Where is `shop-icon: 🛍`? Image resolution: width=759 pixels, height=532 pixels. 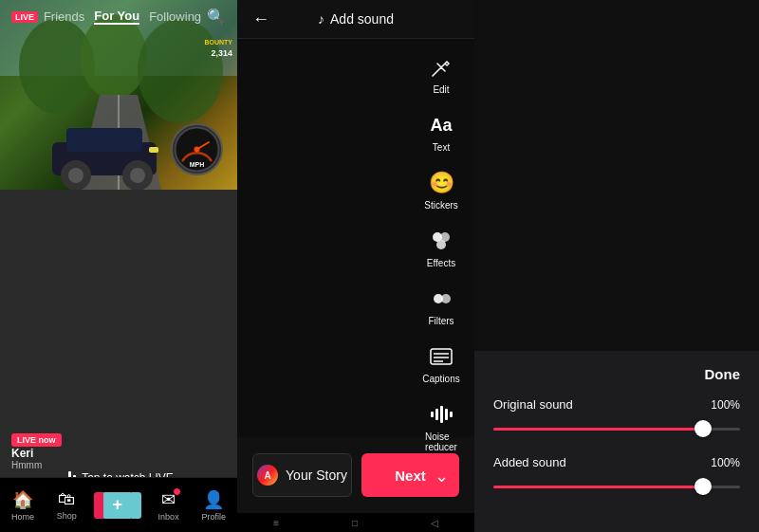 shop-icon: 🛍 is located at coordinates (66, 499).